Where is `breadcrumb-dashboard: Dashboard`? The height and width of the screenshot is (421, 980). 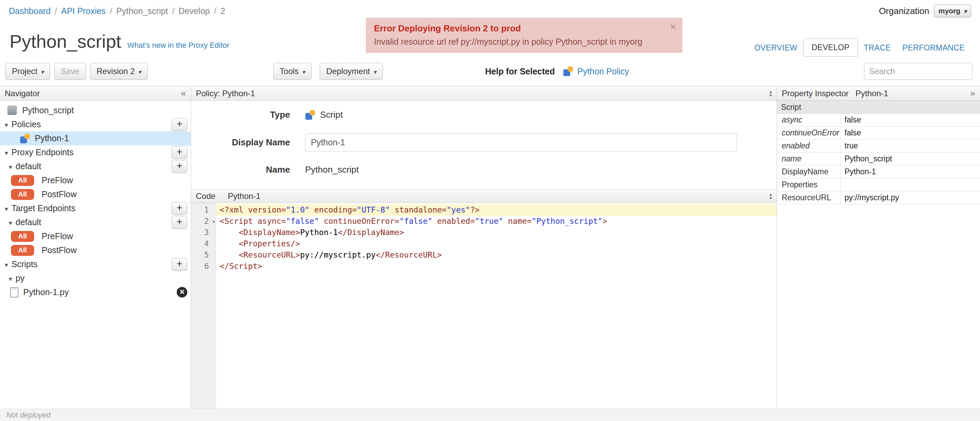 breadcrumb-dashboard: Dashboard is located at coordinates (30, 11).